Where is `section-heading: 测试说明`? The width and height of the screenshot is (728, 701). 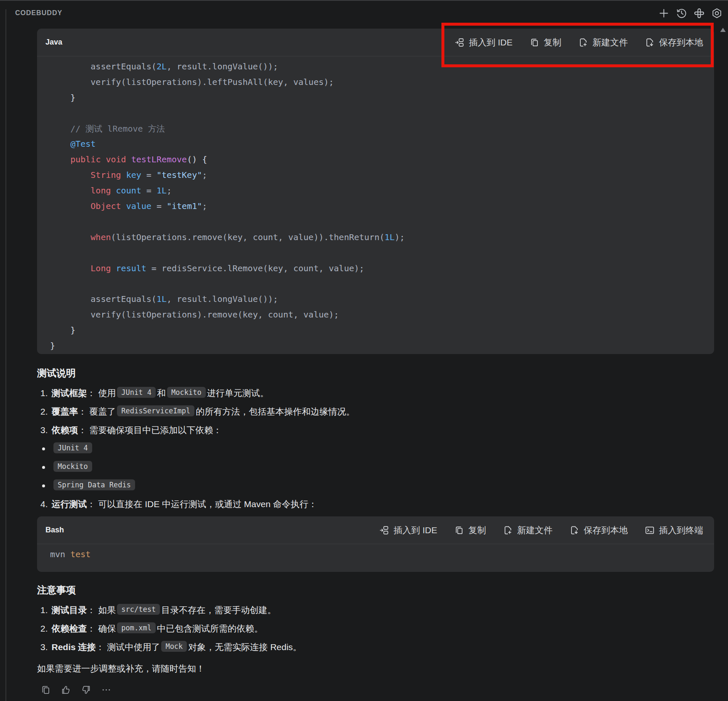 section-heading: 测试说明 is located at coordinates (365, 373).